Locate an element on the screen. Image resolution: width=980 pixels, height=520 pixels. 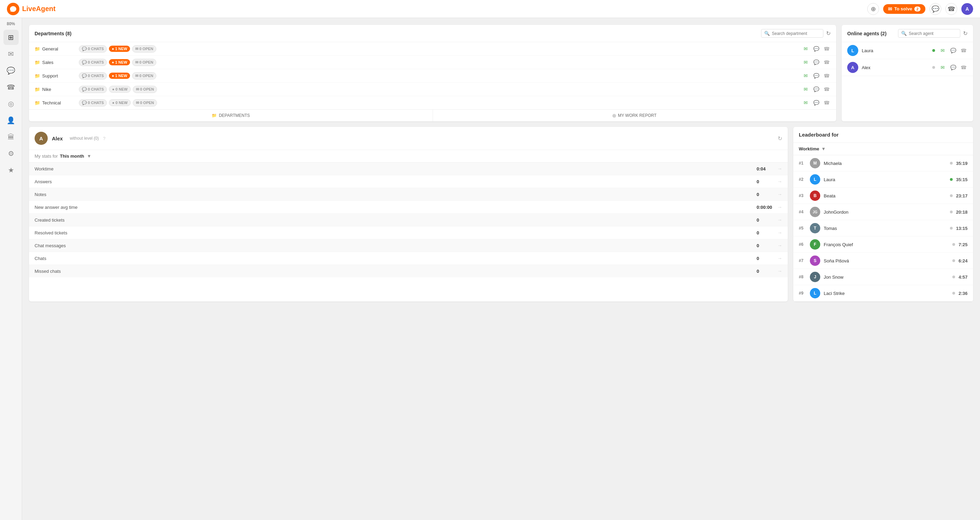
technical-chat-icon: 💬 is located at coordinates (816, 103).